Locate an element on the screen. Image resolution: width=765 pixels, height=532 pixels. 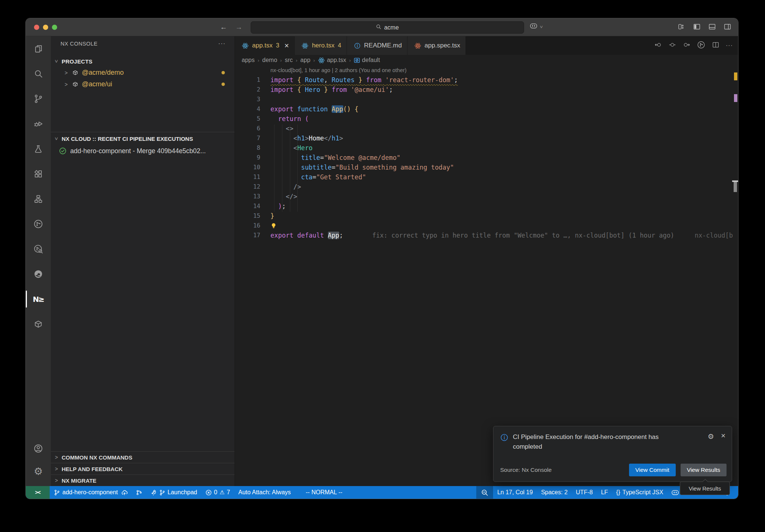
code-line-12: 12 /> is located at coordinates (486, 187).